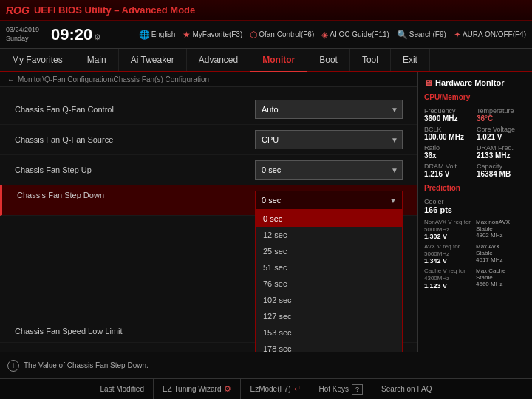  Describe the element at coordinates (329, 300) in the screenshot. I see `dropdown-option: 102 sec` at that location.